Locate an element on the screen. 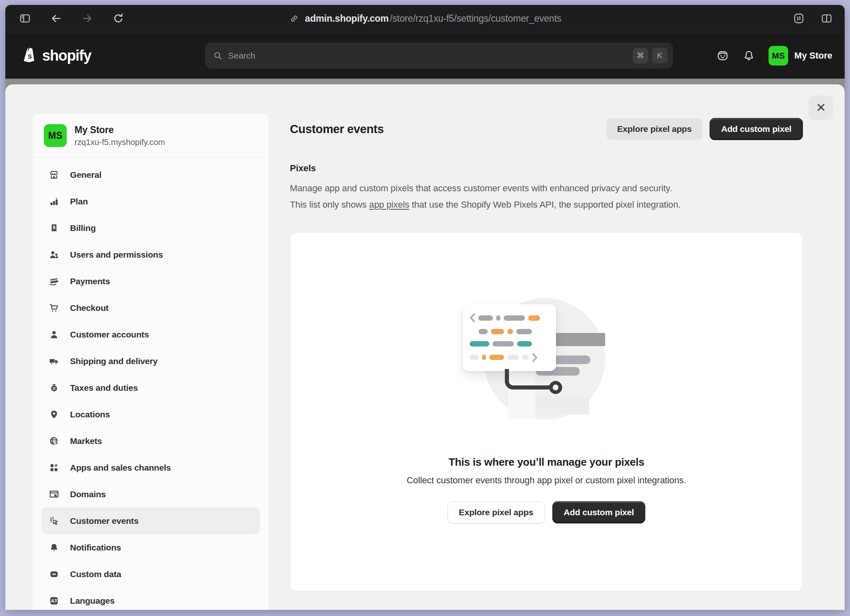 This screenshot has height=616, width=850. cart-icon is located at coordinates (54, 308).